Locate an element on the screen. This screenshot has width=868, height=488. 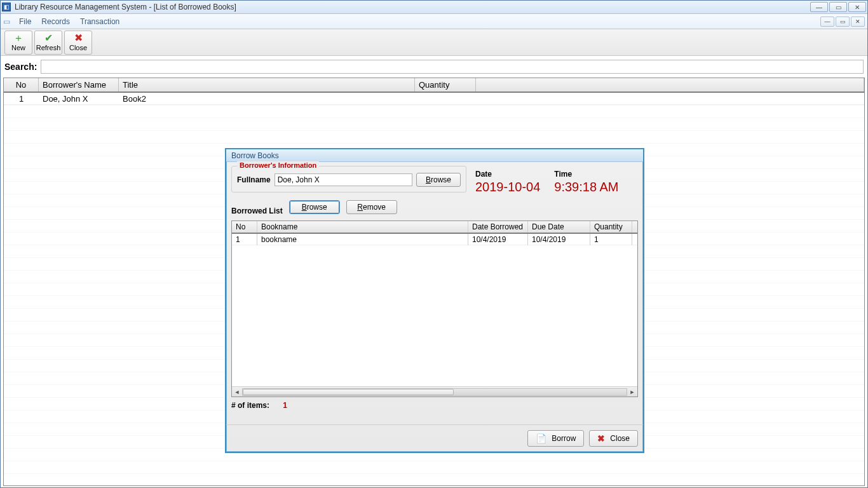
scroll-left-icon: ◄ is located at coordinates (237, 392).